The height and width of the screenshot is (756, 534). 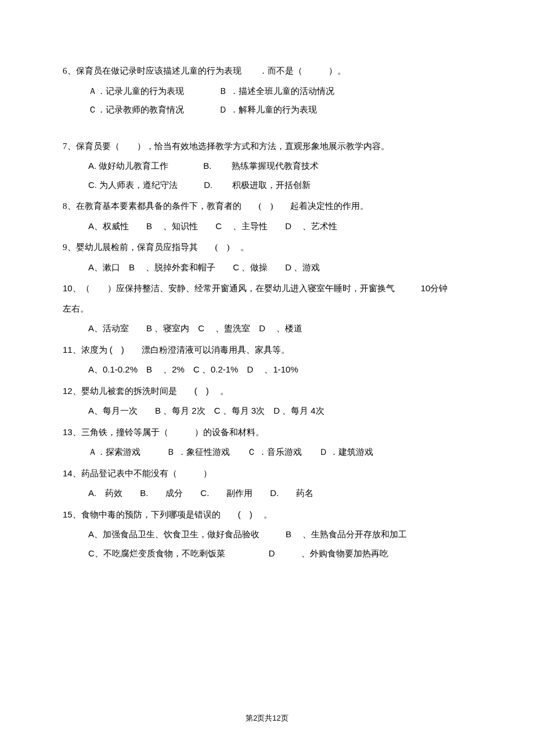 I want to click on q11-stem: 11、浓度为 ( ) 漂白粉澄清液可以消毒用具、家具等。, so click(x=267, y=350).